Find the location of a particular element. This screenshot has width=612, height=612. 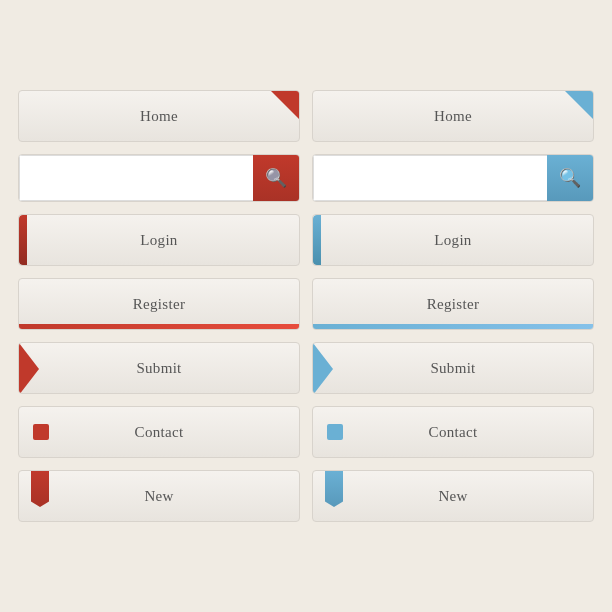

square-icon-red is located at coordinates (41, 432).